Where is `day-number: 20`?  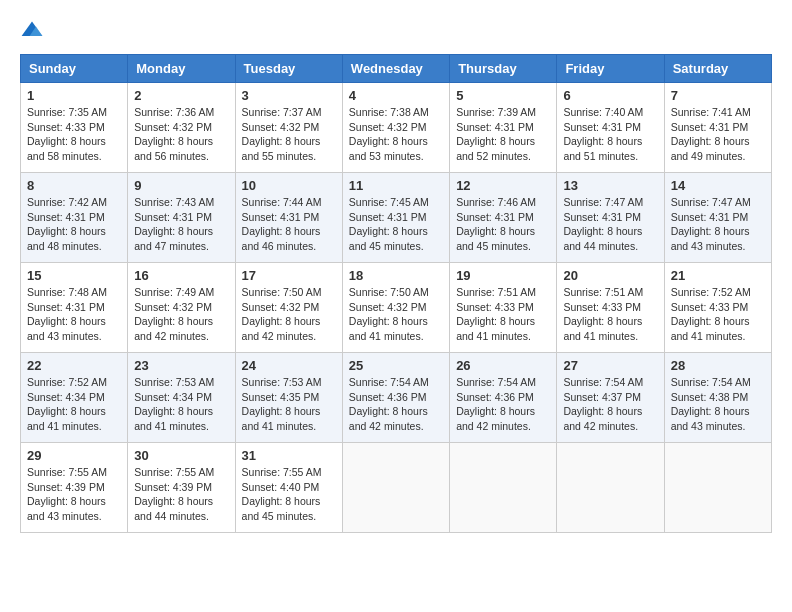 day-number: 20 is located at coordinates (610, 276).